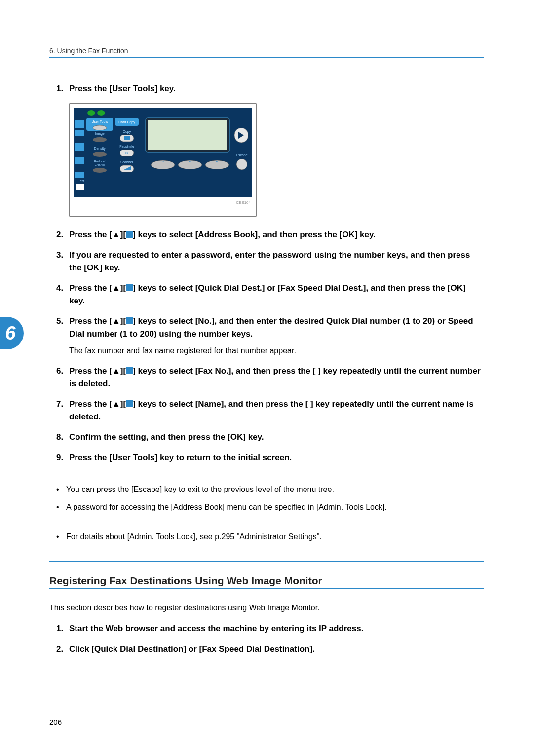  I want to click on step-subtext: The fax number and fax name registered f…, so click(276, 351).